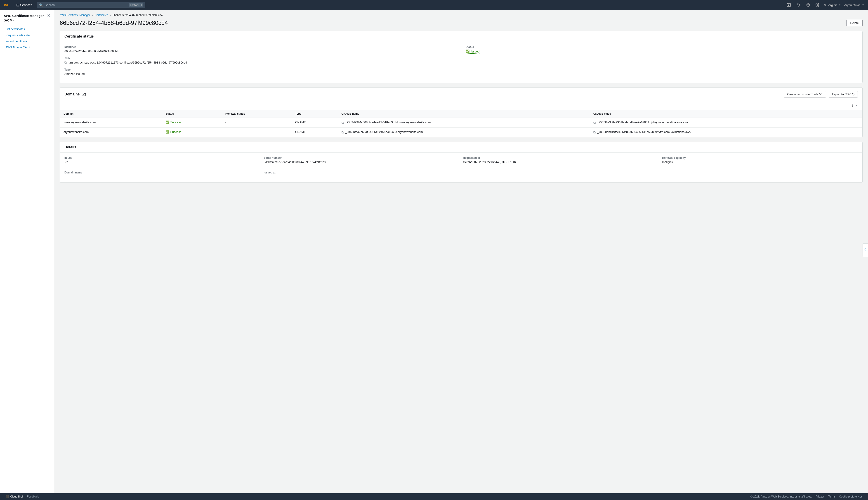 The height and width of the screenshot is (500, 868). I want to click on sidebar-close-button: ✕, so click(49, 16).